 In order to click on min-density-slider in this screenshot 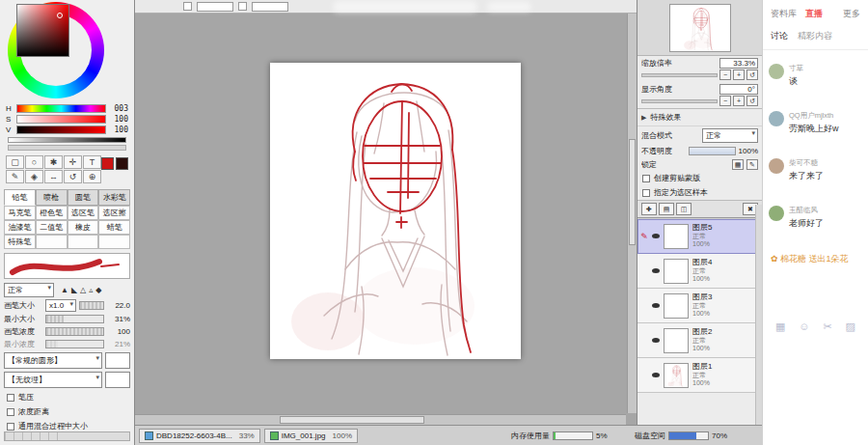, I will do `click(75, 344)`.